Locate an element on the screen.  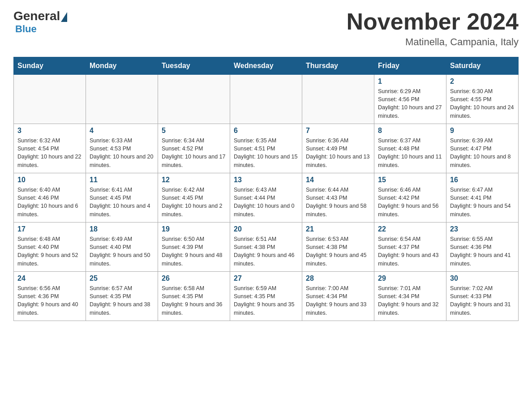
day-number: 23 is located at coordinates (482, 229).